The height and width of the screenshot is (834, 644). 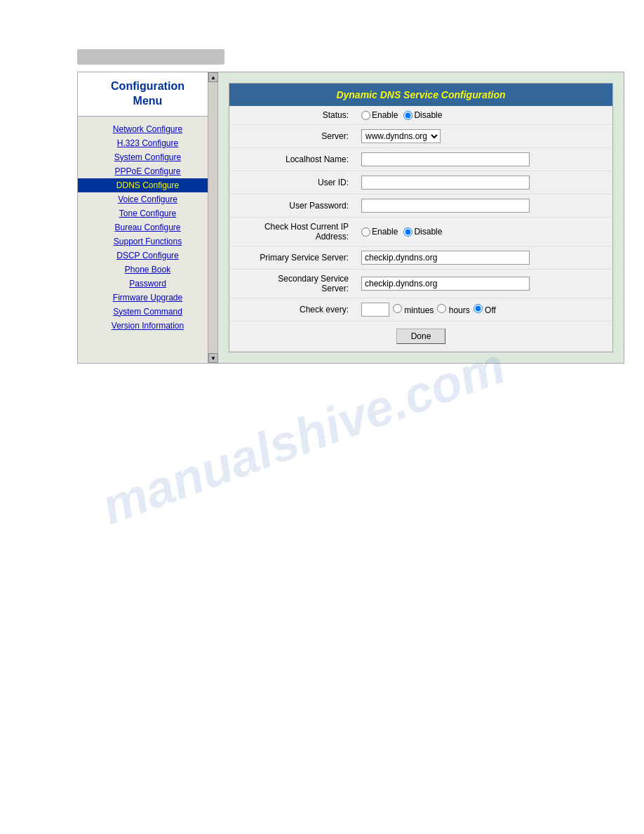 What do you see at coordinates (413, 310) in the screenshot?
I see `check-every-minutes-label: mintues` at bounding box center [413, 310].